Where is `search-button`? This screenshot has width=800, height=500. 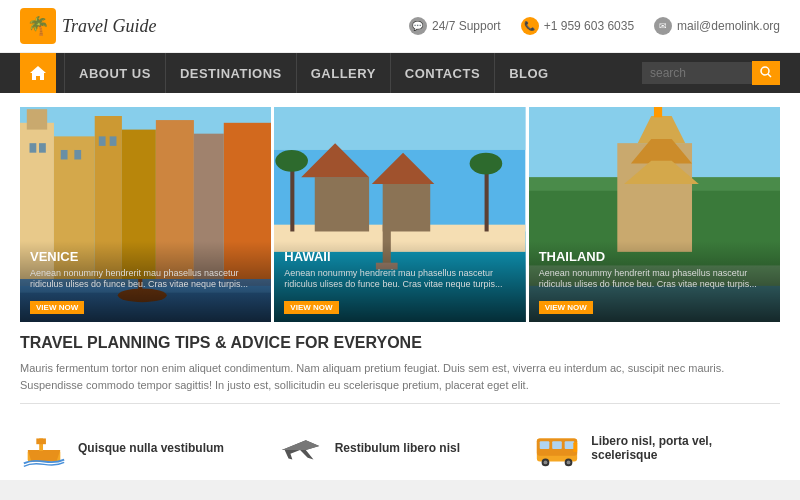 search-button is located at coordinates (766, 73).